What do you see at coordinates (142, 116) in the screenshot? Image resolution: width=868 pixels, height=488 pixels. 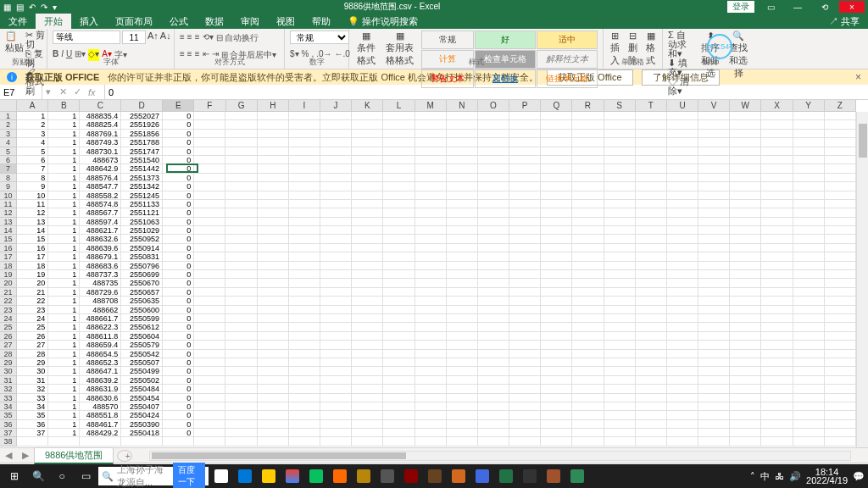 I see `cell: 2552027` at bounding box center [142, 116].